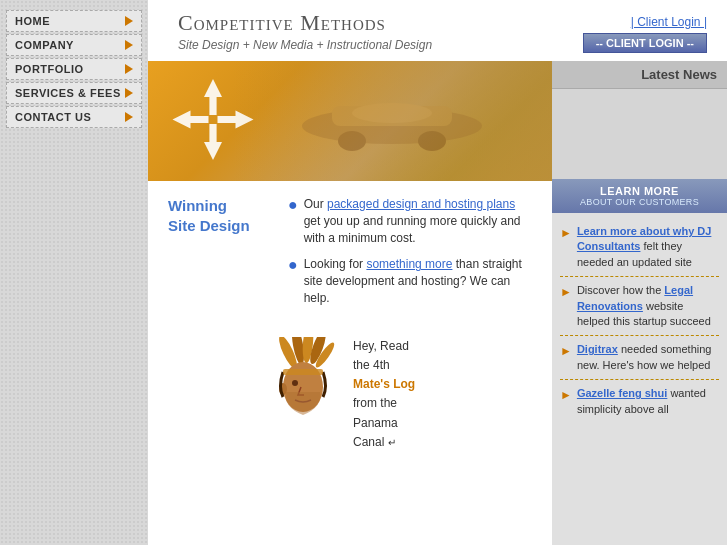 This screenshot has width=727, height=545. What do you see at coordinates (640, 402) in the screenshot?
I see `news-item-gazelle: ► Gazelle feng shui wanted simplicity ab…` at bounding box center [640, 402].